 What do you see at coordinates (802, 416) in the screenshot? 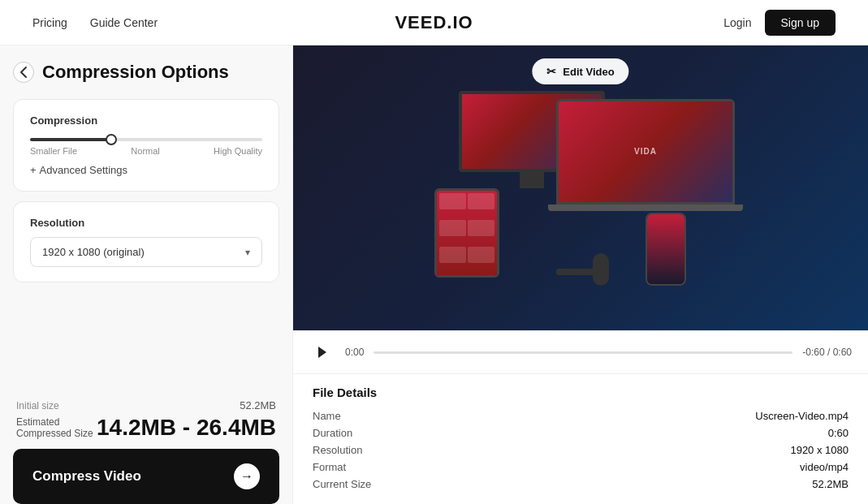
I see `detail-value: Uscreen-Video.mp4` at bounding box center [802, 416].